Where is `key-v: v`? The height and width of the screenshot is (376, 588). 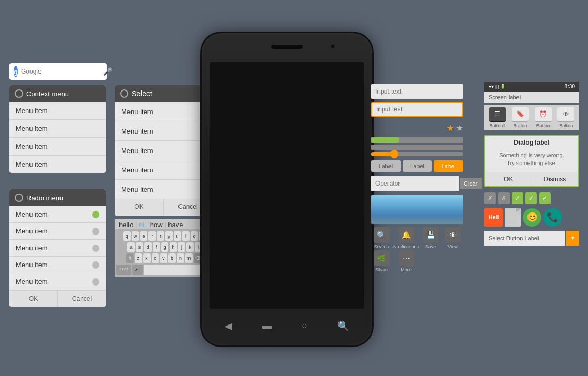 key-v: v is located at coordinates (164, 259).